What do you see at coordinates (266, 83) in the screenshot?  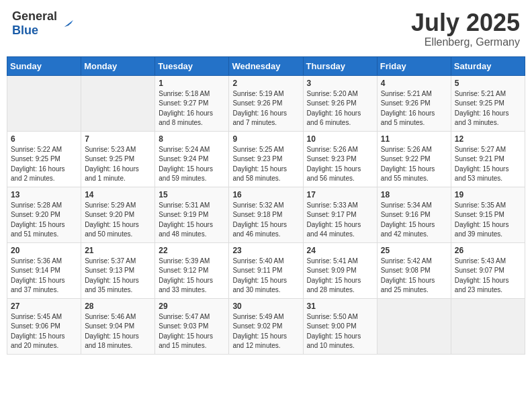 I see `day-number: 2` at bounding box center [266, 83].